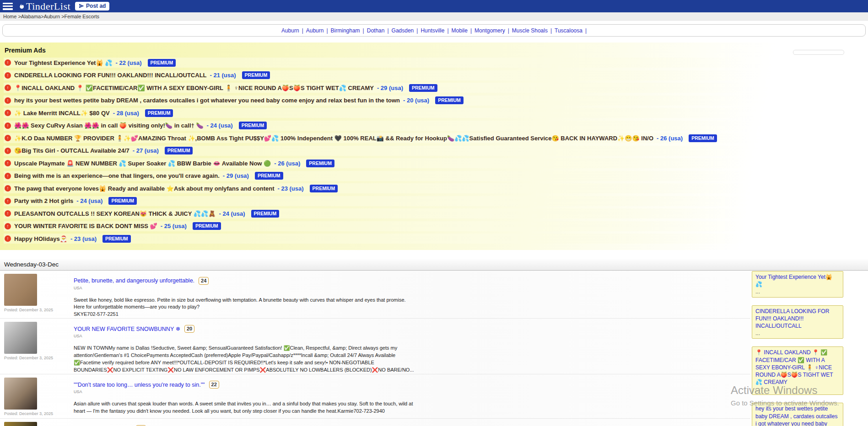 The image size is (868, 426). What do you see at coordinates (376, 31) in the screenshot?
I see `city-link: Dothan` at bounding box center [376, 31].